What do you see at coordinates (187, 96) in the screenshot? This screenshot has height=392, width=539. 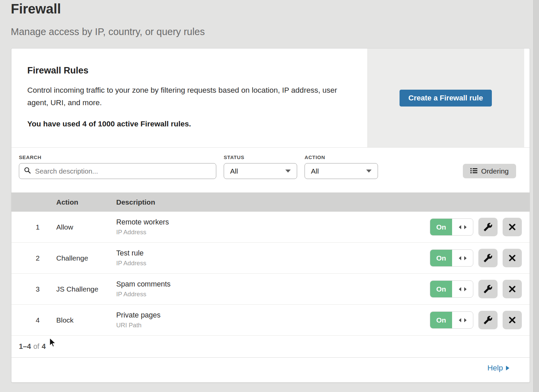 I see `card-description: Control incoming traffic to your zone by…` at bounding box center [187, 96].